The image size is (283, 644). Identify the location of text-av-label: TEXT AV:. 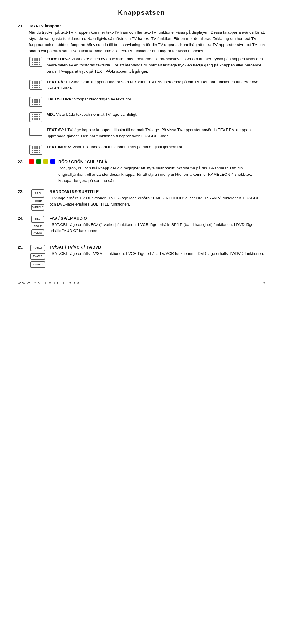
(55, 130).